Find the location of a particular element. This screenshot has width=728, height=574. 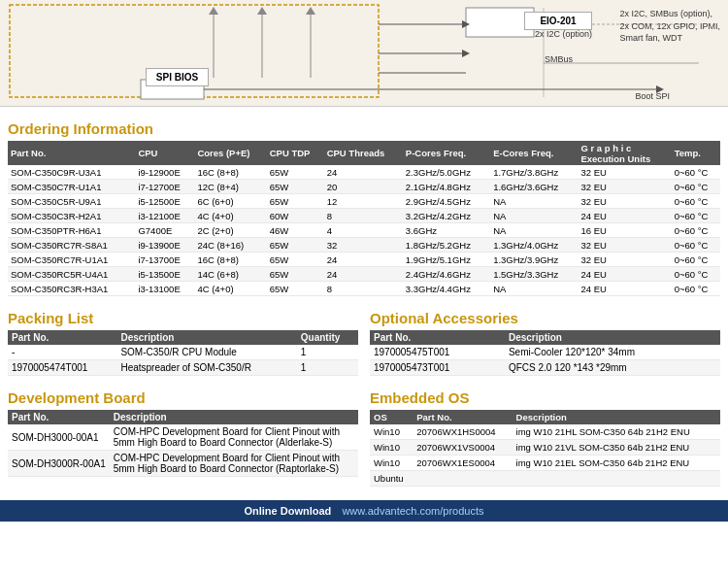

devboard-col: Development Board Part No. Description S… is located at coordinates (182, 434).